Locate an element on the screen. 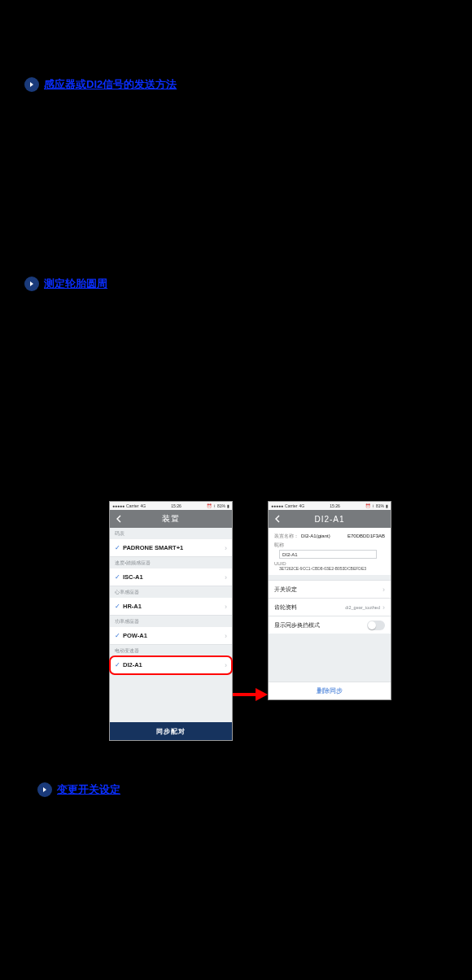  section-header-pwr: 功率感应器 is located at coordinates (171, 621).